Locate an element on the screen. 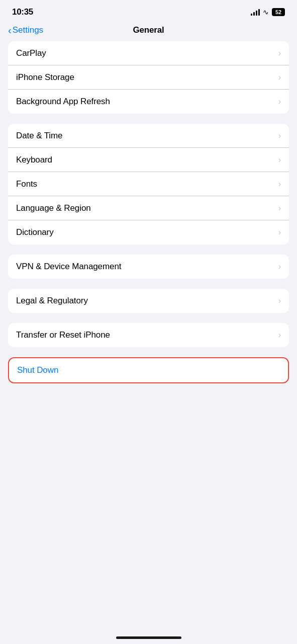 The width and height of the screenshot is (297, 644). settings-group-6: Shut Down is located at coordinates (149, 370).